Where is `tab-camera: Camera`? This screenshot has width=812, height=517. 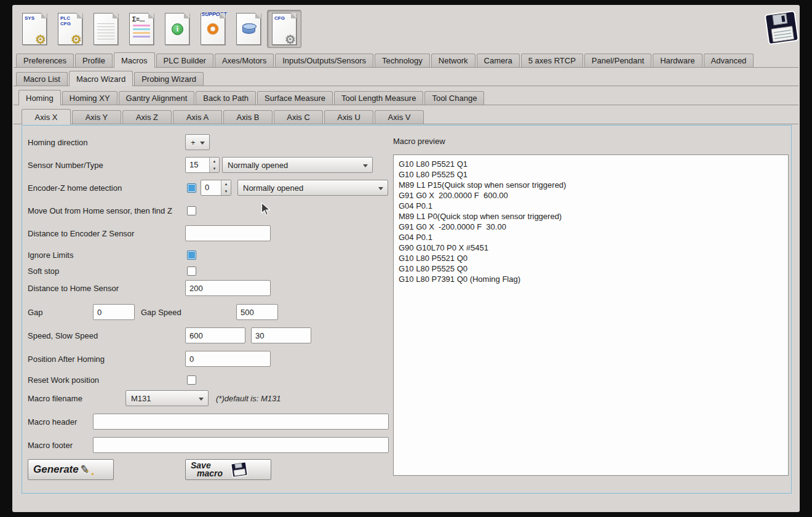
tab-camera: Camera is located at coordinates (498, 60).